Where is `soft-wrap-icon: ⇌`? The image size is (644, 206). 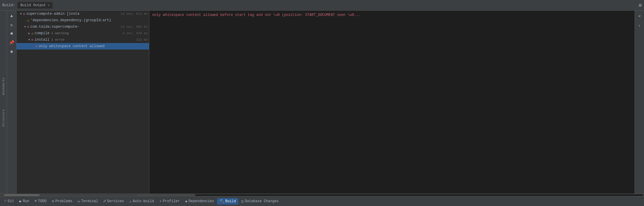
soft-wrap-icon: ⇌ is located at coordinates (640, 16).